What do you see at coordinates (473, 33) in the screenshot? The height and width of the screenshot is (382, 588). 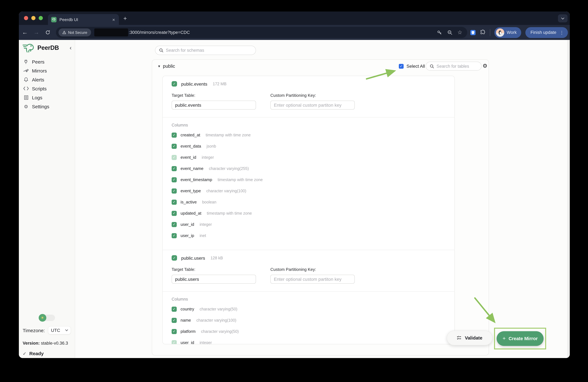 I see `adblock-shield-icon` at bounding box center [473, 33].